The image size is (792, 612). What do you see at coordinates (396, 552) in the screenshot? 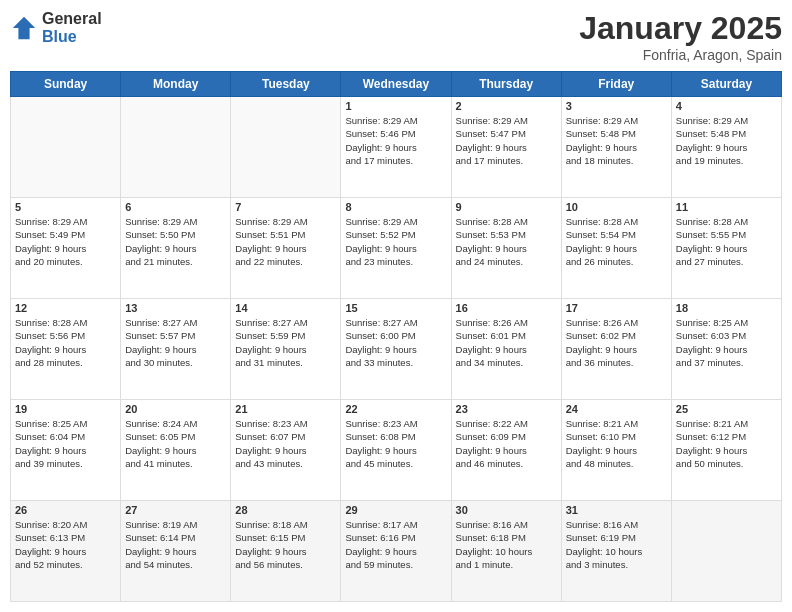
I see `calendar-cell: 29Sunrise: 8:17 AM Sunset: 6:16 PM Dayli…` at bounding box center [396, 552].